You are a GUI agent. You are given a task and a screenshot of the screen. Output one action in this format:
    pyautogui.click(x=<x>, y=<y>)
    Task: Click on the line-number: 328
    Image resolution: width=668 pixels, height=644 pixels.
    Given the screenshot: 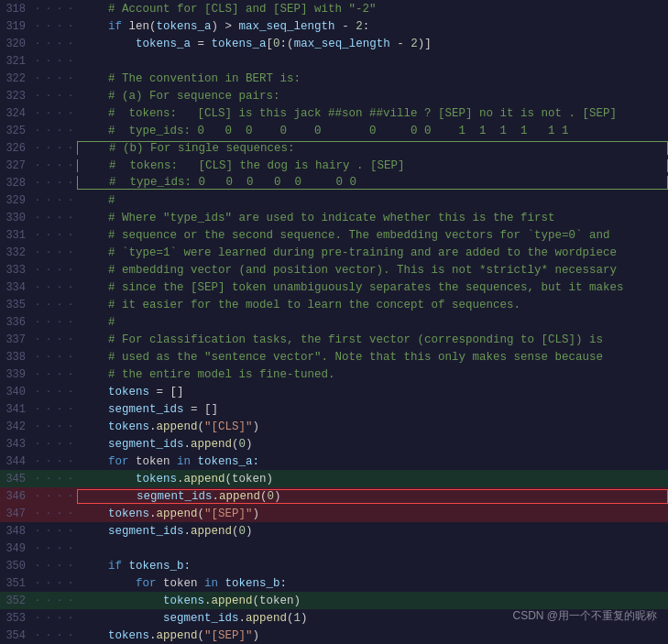 What is the action you would take?
    pyautogui.click(x=17, y=183)
    